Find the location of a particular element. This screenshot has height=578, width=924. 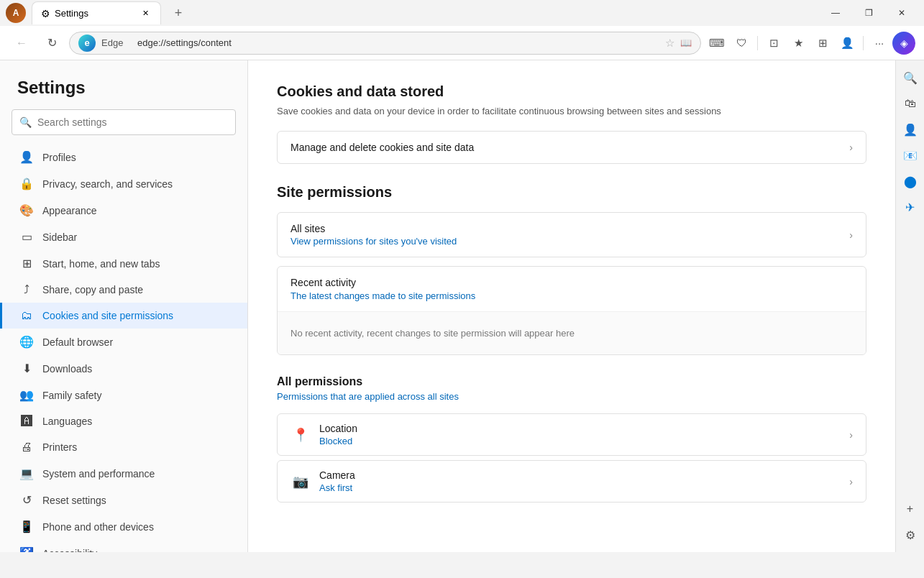

sidebar-outlook-btn: 📧 is located at coordinates (910, 155).